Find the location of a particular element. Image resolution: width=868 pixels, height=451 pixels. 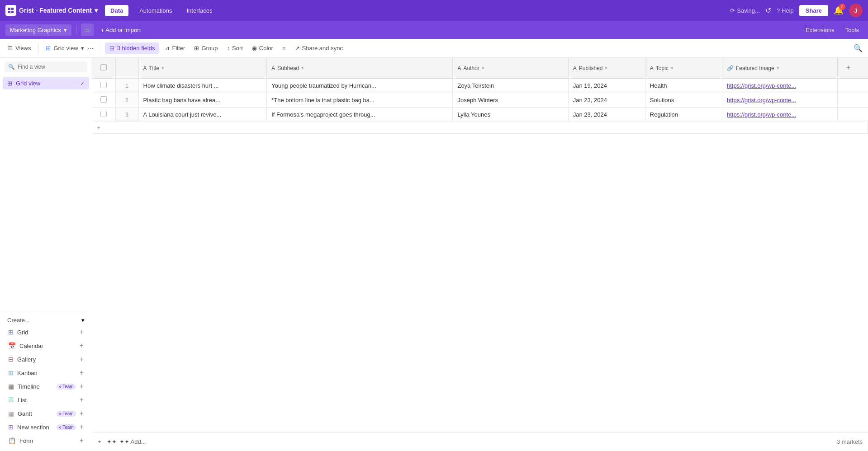

share-sync-button: ↗ Share and sync is located at coordinates (319, 48).